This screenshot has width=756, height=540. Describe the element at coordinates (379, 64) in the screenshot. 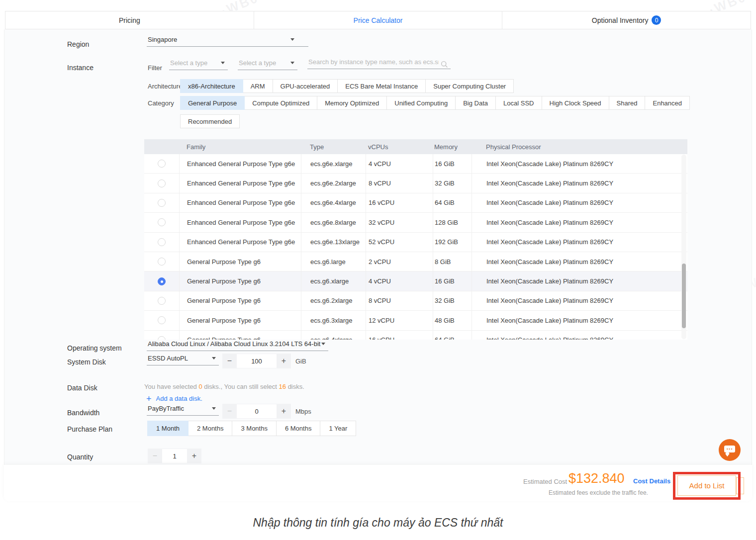

I see `instance-search-input` at that location.